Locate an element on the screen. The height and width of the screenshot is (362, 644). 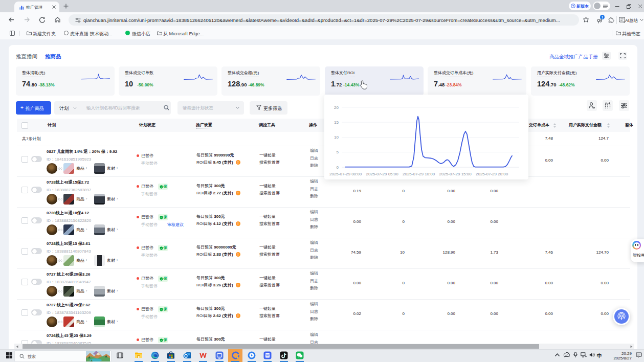
svg-text: 2025-07-29 15:00 is located at coordinates (456, 174).